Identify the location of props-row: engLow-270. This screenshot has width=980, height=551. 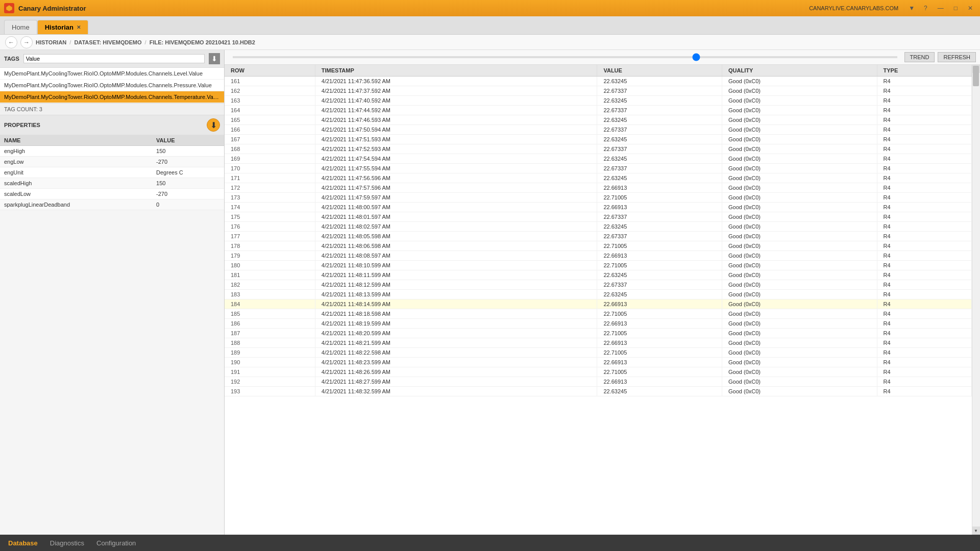
(112, 162).